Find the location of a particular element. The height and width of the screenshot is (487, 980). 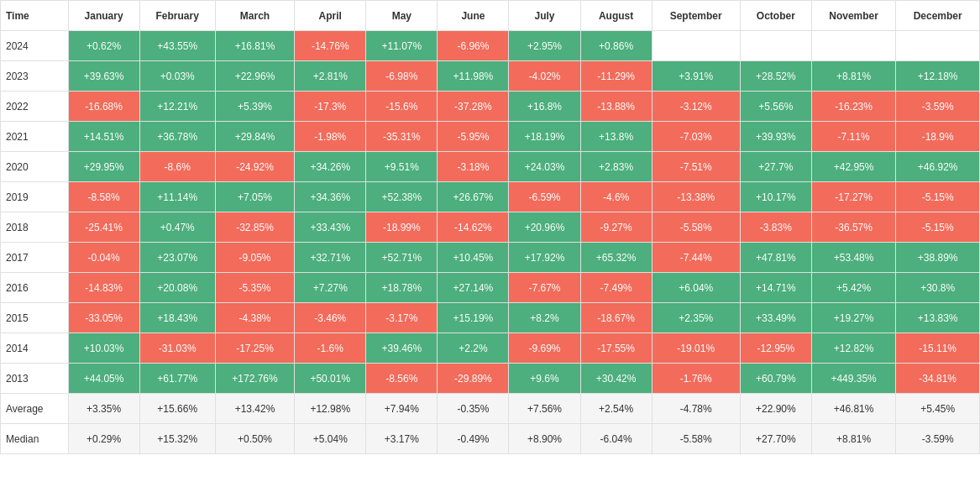

year-cell: 2015 is located at coordinates (35, 318).